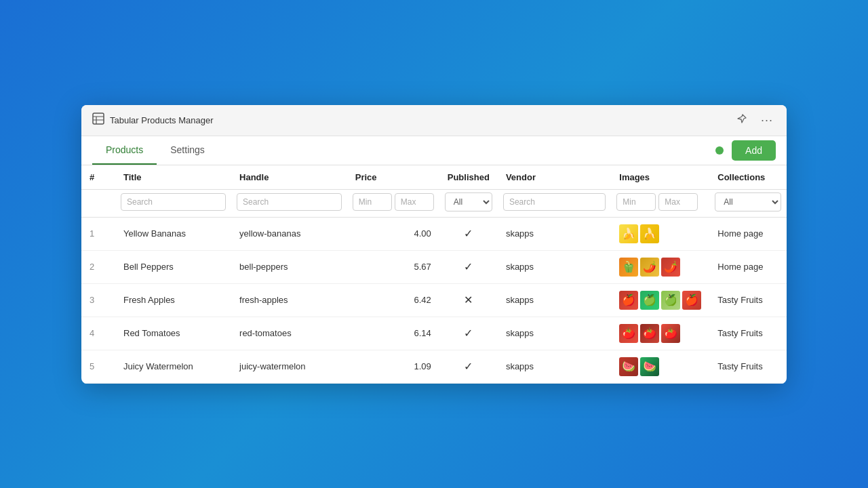 This screenshot has width=868, height=488. I want to click on table-row: 3 Fresh Apples fresh-apples 6.42 ✕ skapp…, so click(434, 300).